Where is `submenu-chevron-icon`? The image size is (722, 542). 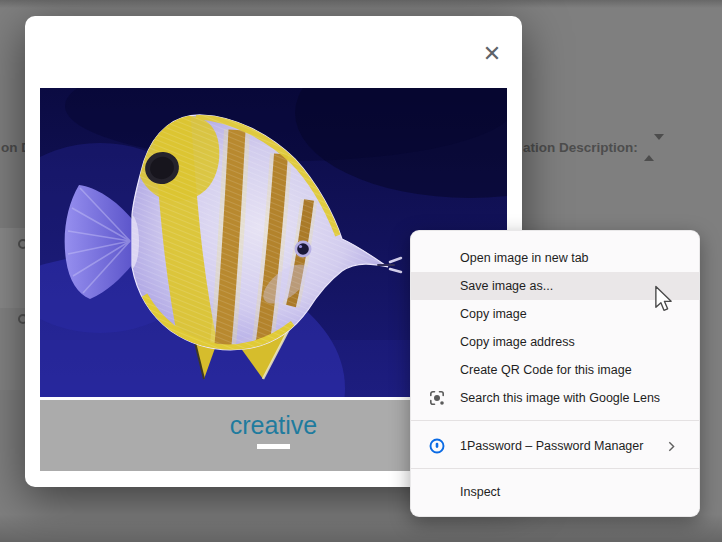
submenu-chevron-icon is located at coordinates (672, 446).